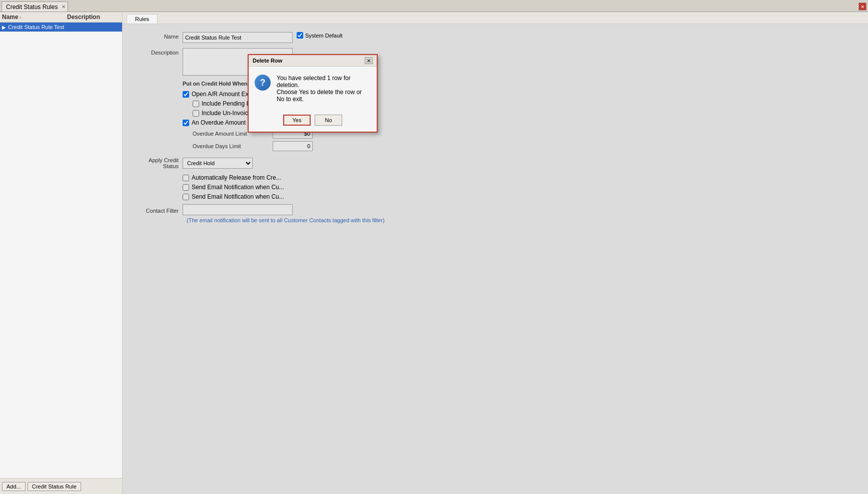 The image size is (868, 494). I want to click on add-button: Add..., so click(14, 486).